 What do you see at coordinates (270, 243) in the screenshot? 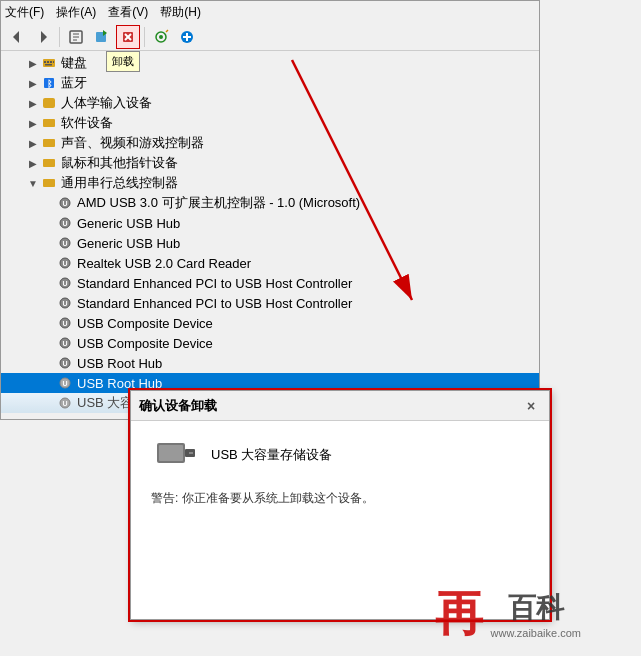
I see `tree-item-generic-hub2: ▶ U Generic USB Hub` at bounding box center [270, 243].